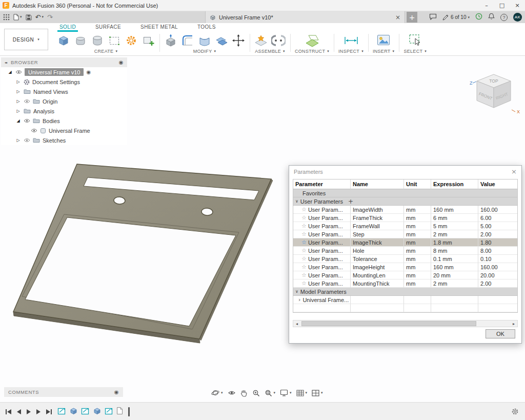 This screenshot has width=525, height=420. Describe the element at coordinates (405, 210) in the screenshot. I see `table-row: ☆User Param... ImageWidth mm 160 mm 160.…` at that location.